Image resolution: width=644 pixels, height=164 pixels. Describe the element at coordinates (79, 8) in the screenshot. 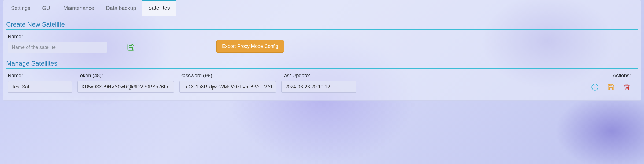

I see `tab-maintenance: Maintenance` at that location.